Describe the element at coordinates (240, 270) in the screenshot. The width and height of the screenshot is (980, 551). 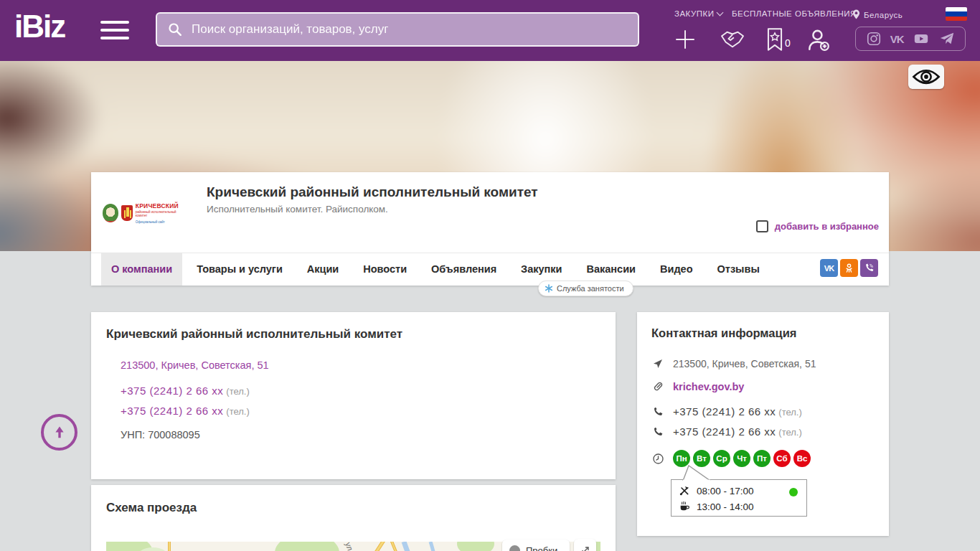
I see `tab-products: Товары и услуги` at that location.